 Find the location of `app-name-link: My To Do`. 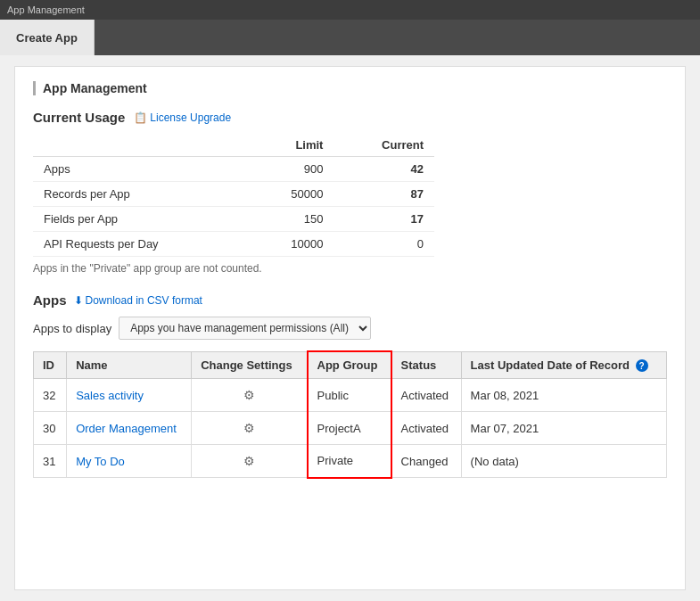

app-name-link: My To Do is located at coordinates (100, 462).